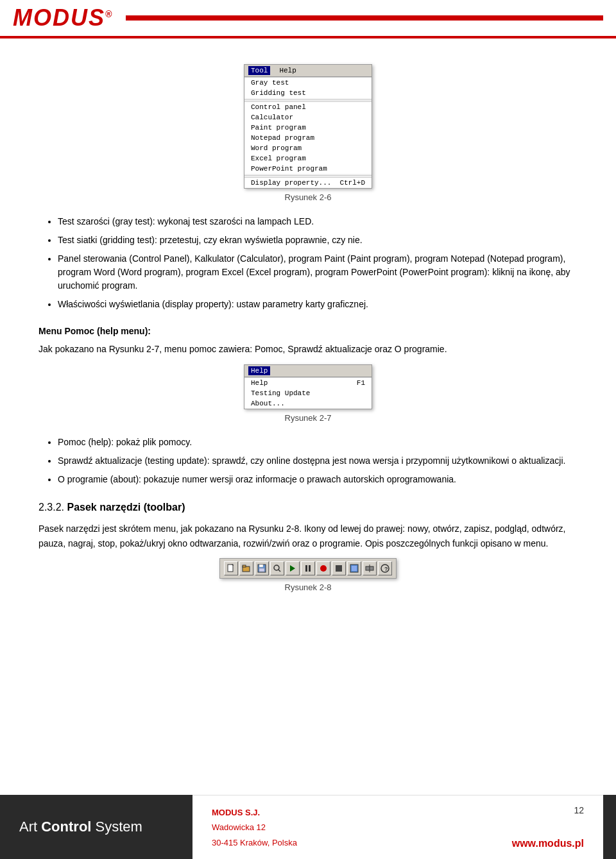 The height and width of the screenshot is (859, 616). I want to click on footer-left: Art Control System, so click(96, 827).